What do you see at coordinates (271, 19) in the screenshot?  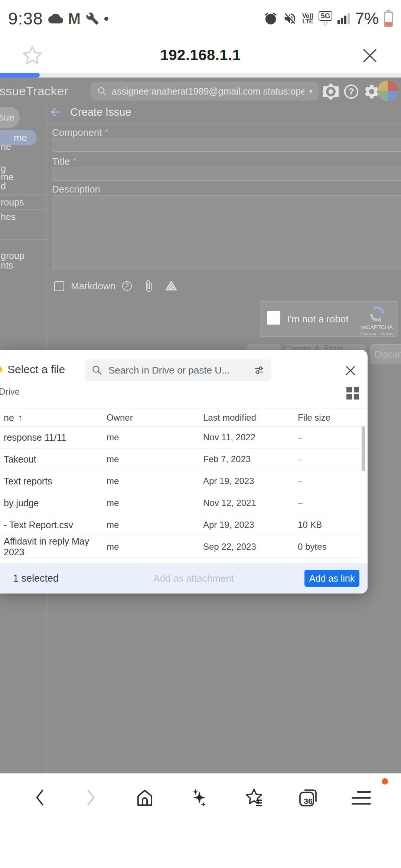 I see `alarm-icon` at bounding box center [271, 19].